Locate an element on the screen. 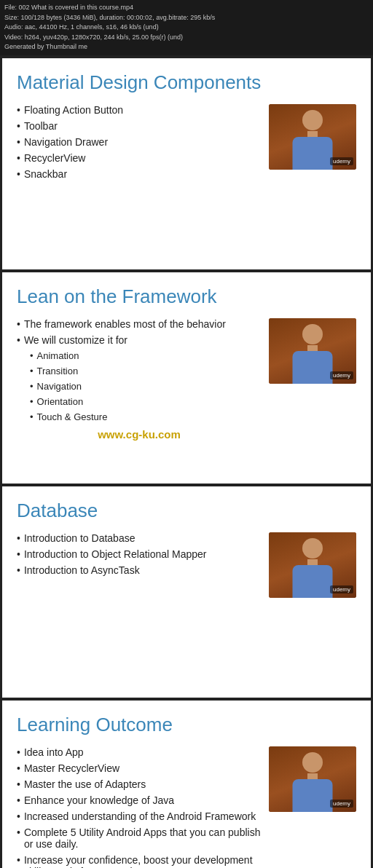 Image resolution: width=373 pixels, height=868 pixels. thumbnail-slide1: udemy is located at coordinates (313, 137).